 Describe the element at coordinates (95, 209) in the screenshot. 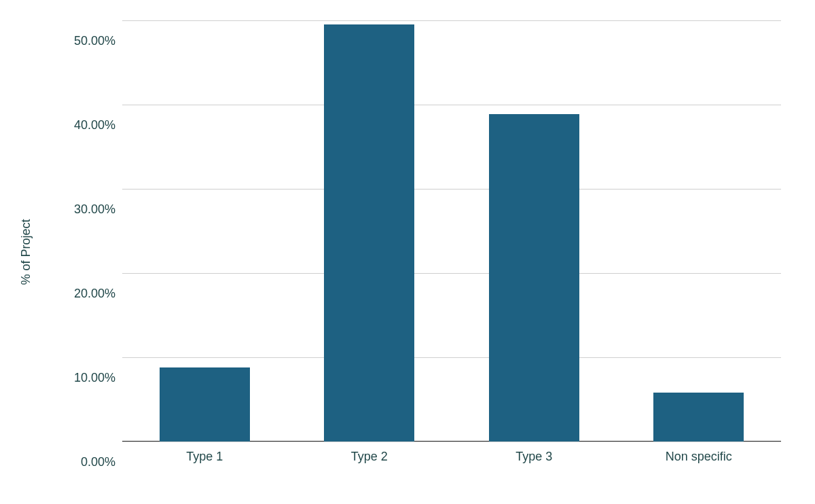

I see `y-tick-label: 30.00%` at that location.